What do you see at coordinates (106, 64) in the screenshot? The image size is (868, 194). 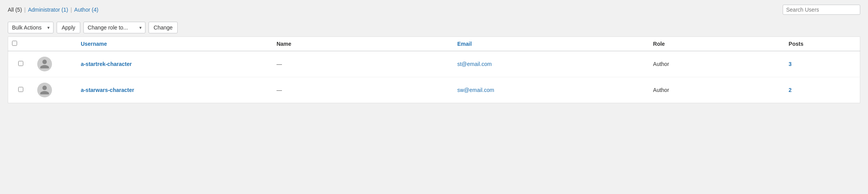 I see `username-link: a-startrek-character` at bounding box center [106, 64].